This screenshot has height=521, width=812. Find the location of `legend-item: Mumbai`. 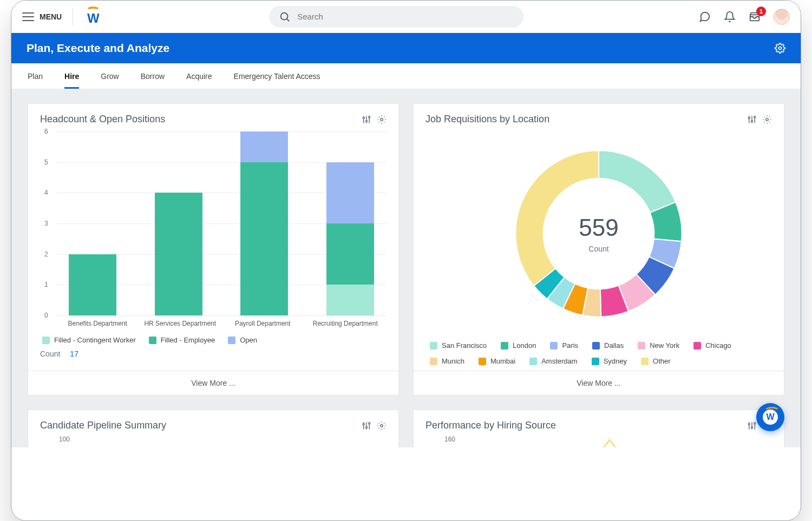

legend-item: Mumbai is located at coordinates (497, 361).